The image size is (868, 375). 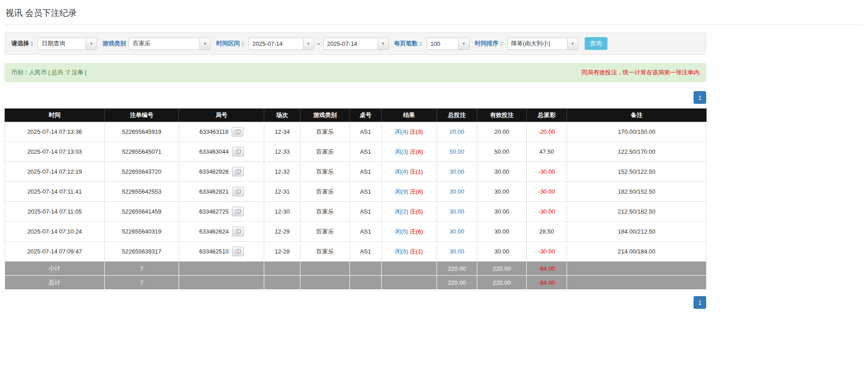 What do you see at coordinates (222, 232) in the screenshot?
I see `round-id-cell: 633462624` at bounding box center [222, 232].